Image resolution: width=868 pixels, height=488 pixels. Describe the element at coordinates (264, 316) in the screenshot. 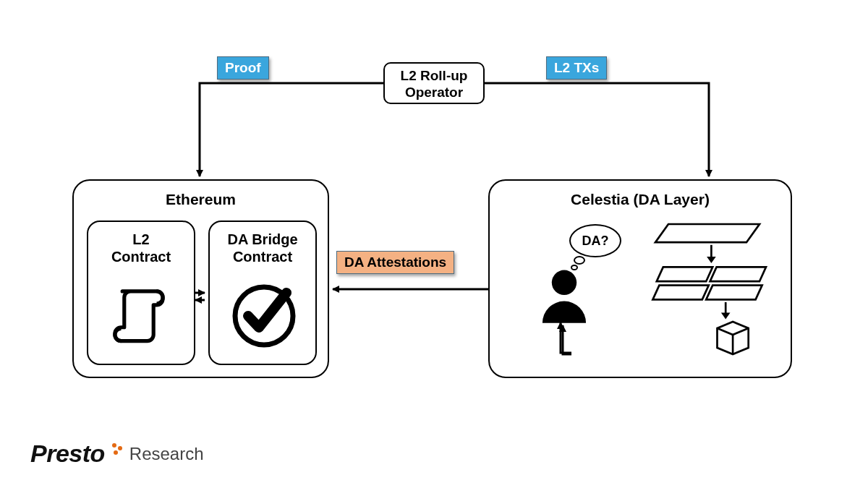

I see `checkmark-icon` at that location.